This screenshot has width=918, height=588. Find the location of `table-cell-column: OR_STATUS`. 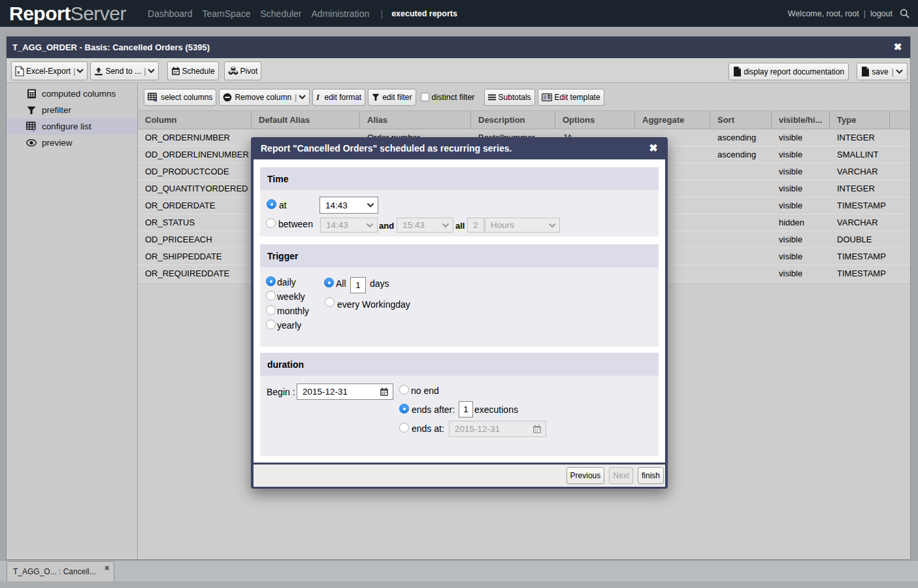

table-cell-column: OR_STATUS is located at coordinates (195, 222).